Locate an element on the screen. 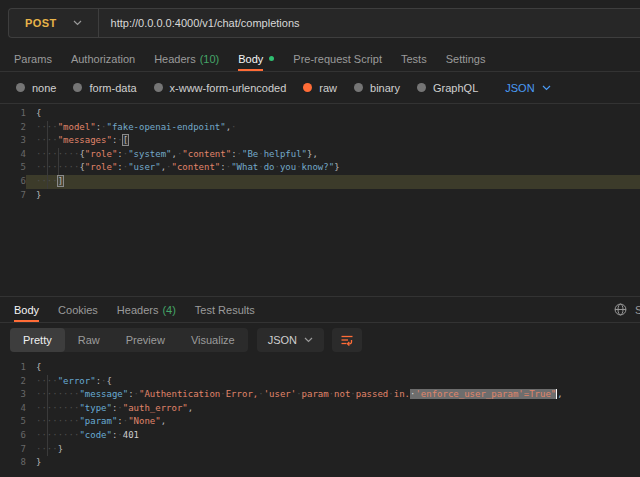  tab-headers: Headers(10) is located at coordinates (186, 58).